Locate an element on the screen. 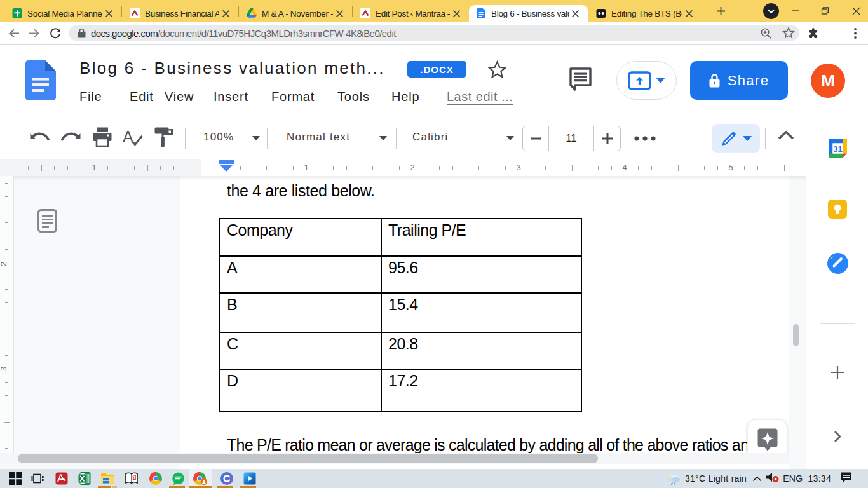 Image resolution: width=868 pixels, height=488 pixels. menu-edit: Edit is located at coordinates (142, 97).